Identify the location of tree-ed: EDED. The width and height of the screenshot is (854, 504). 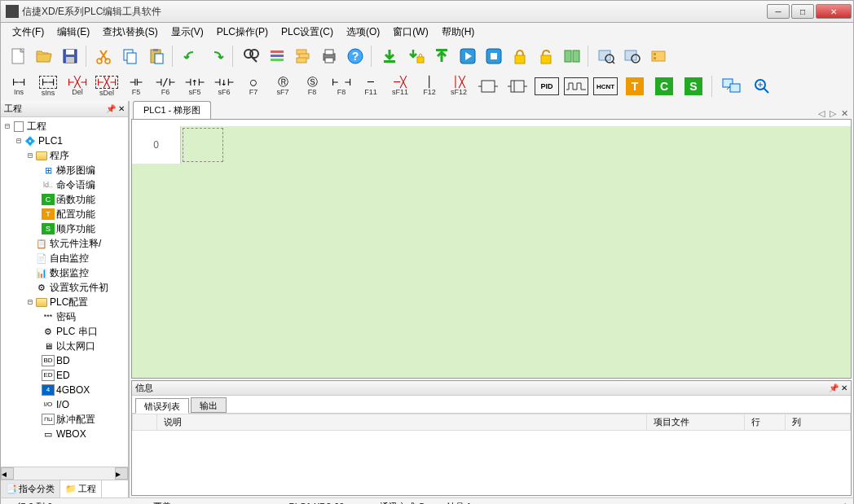
(64, 375).